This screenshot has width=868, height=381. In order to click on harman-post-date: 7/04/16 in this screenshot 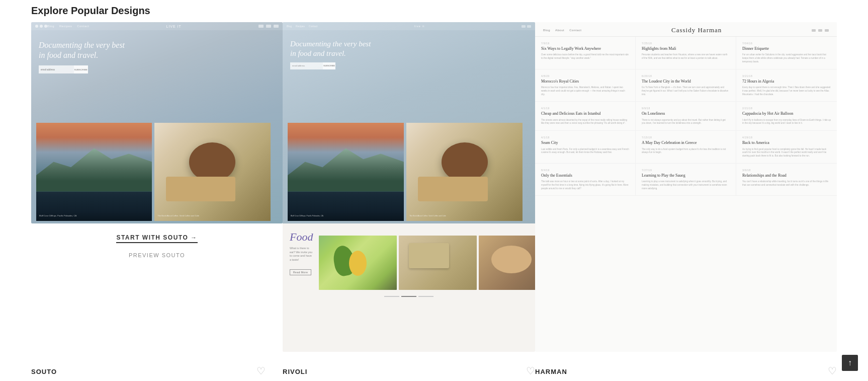, I will do `click(787, 43)`.